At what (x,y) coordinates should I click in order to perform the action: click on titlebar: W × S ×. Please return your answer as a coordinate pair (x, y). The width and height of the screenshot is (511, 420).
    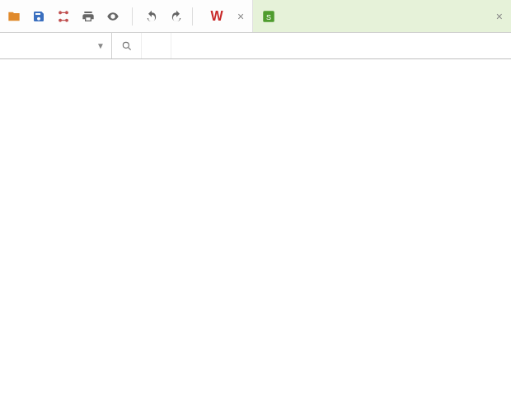
    Looking at the image, I should click on (256, 16).